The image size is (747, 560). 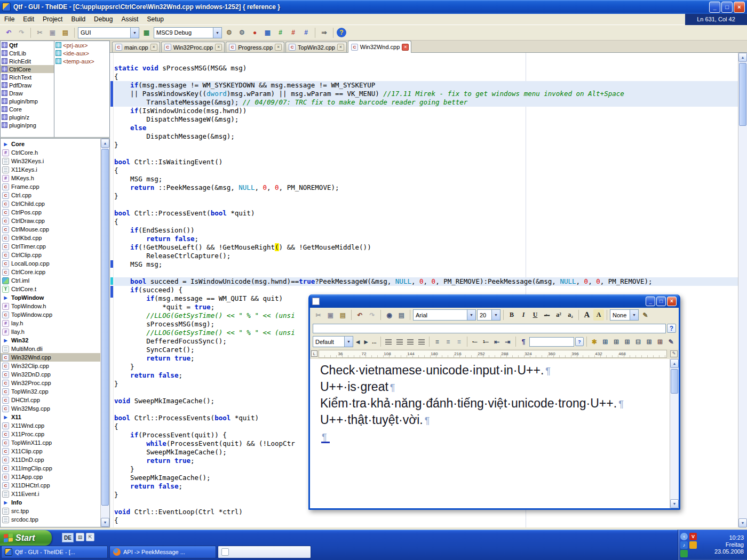 What do you see at coordinates (268, 33) in the screenshot?
I see `package-icon: ▦` at bounding box center [268, 33].